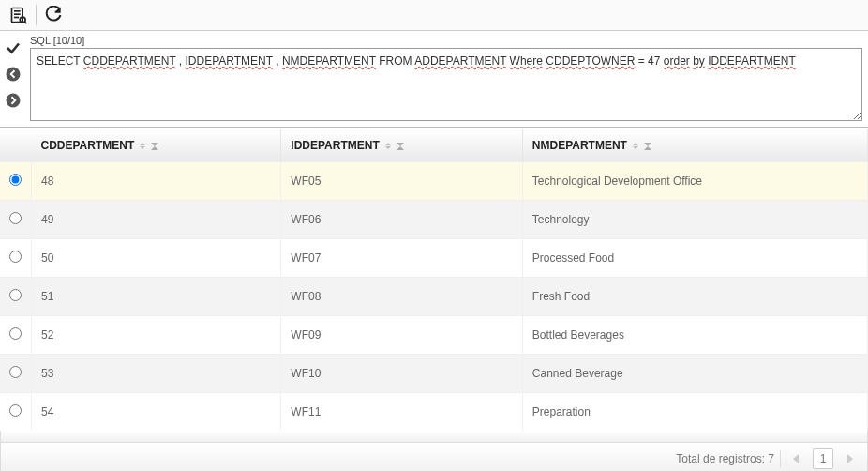  Describe the element at coordinates (695, 146) in the screenshot. I see `header-nmdepartment: NMDEPARTMENT` at that location.